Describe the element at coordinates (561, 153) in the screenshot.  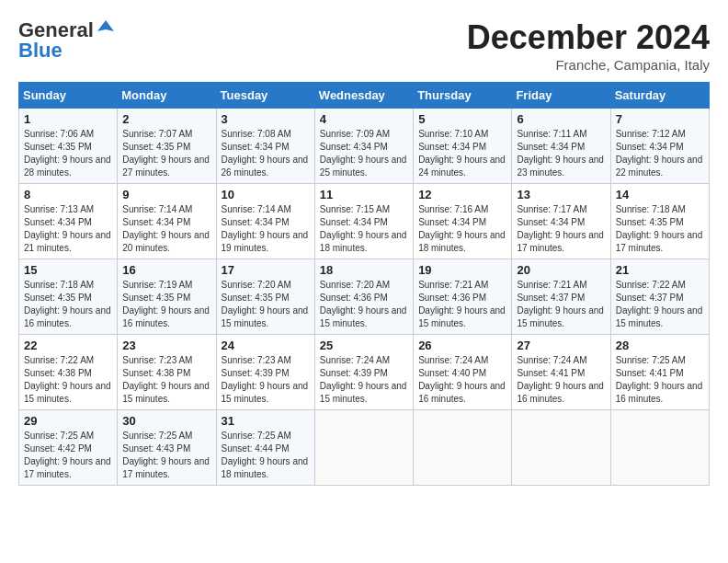
I see `day-detail: Sunrise: 7:11 AMSunset: 4:34 PMDaylight:…` at that location.